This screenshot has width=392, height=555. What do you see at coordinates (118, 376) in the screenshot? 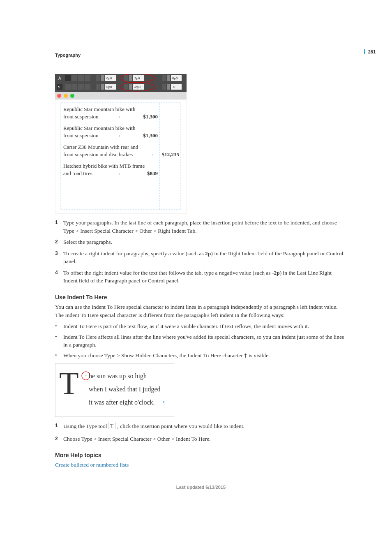
I see `svg-text: he sun was up so high` at bounding box center [118, 376].